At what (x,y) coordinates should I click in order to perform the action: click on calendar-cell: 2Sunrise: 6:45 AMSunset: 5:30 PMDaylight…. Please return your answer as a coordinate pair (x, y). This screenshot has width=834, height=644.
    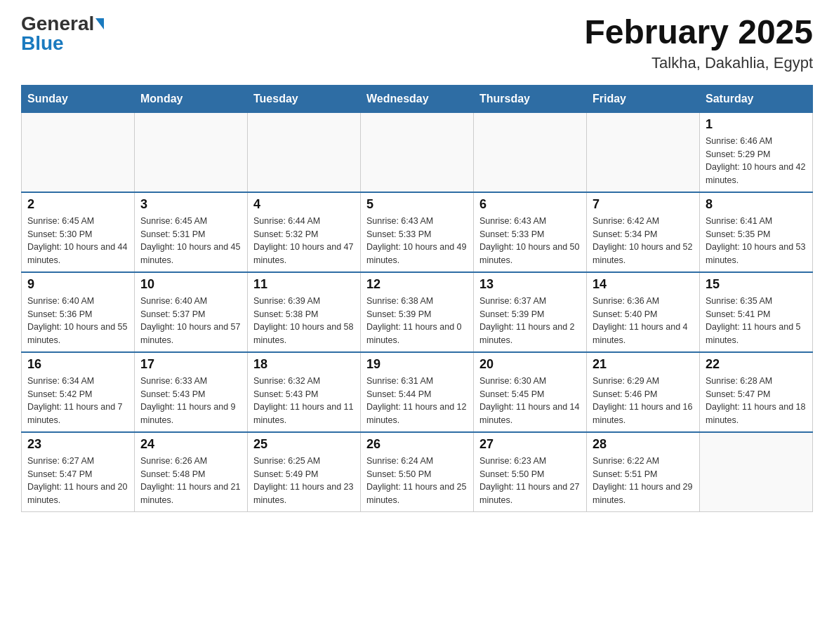
    Looking at the image, I should click on (79, 232).